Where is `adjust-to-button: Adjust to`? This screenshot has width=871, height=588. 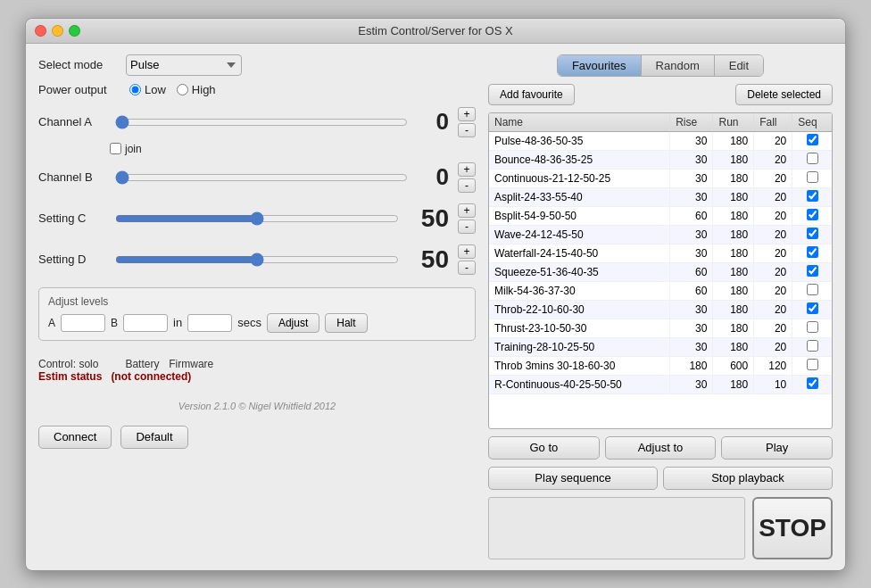
adjust-to-button: Adjust to is located at coordinates (660, 448).